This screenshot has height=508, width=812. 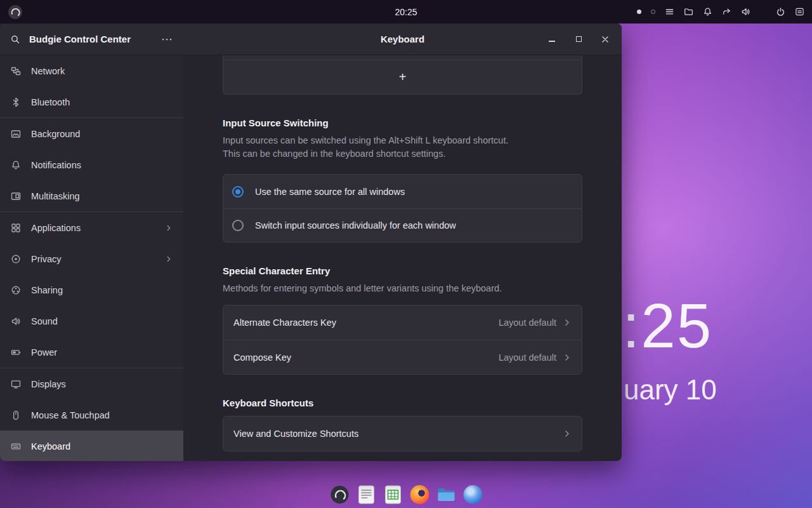 What do you see at coordinates (393, 494) in the screenshot?
I see `dock-item-spreadsheet` at bounding box center [393, 494].